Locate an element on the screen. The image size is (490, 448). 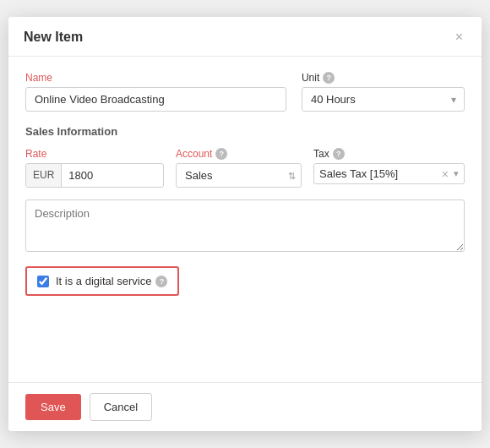
tax-clear-button: × is located at coordinates (445, 174).